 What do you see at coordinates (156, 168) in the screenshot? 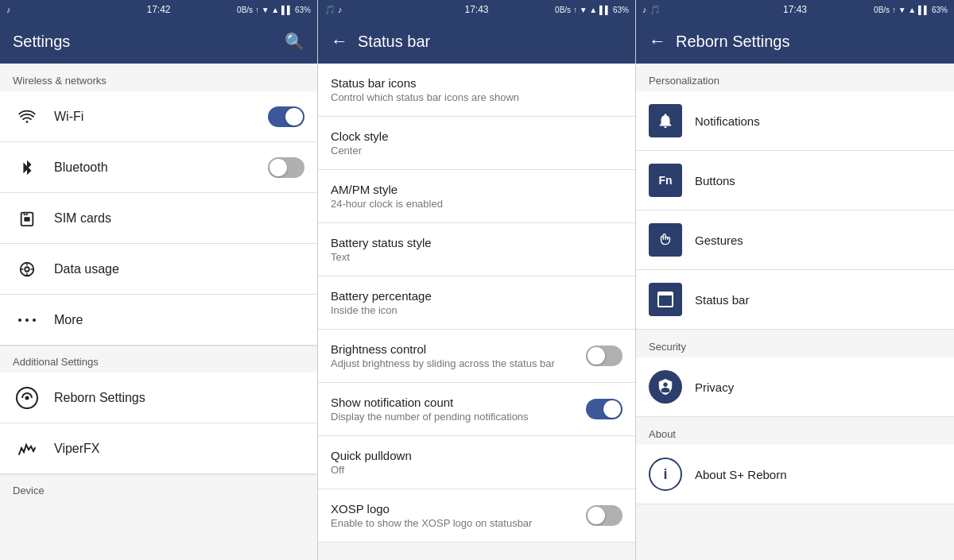
I see `bluetooth-title: Bluetooth` at bounding box center [156, 168].